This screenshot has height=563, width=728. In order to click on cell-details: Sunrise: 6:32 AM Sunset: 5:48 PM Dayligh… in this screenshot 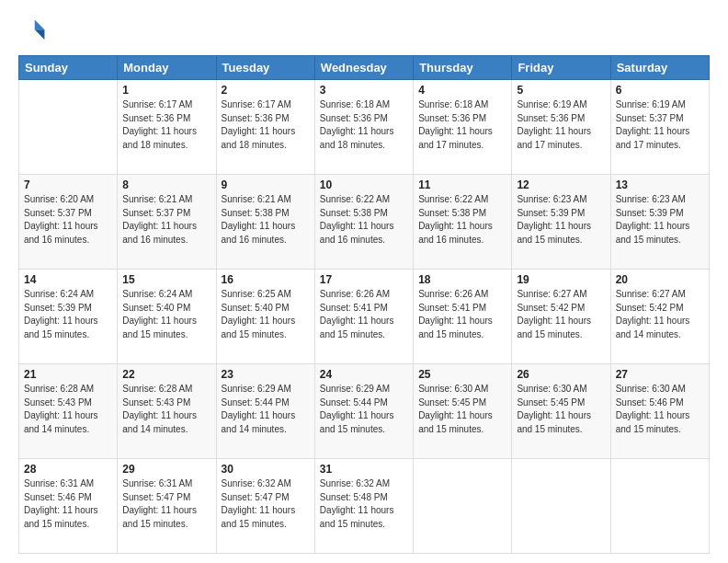, I will do `click(364, 504)`.